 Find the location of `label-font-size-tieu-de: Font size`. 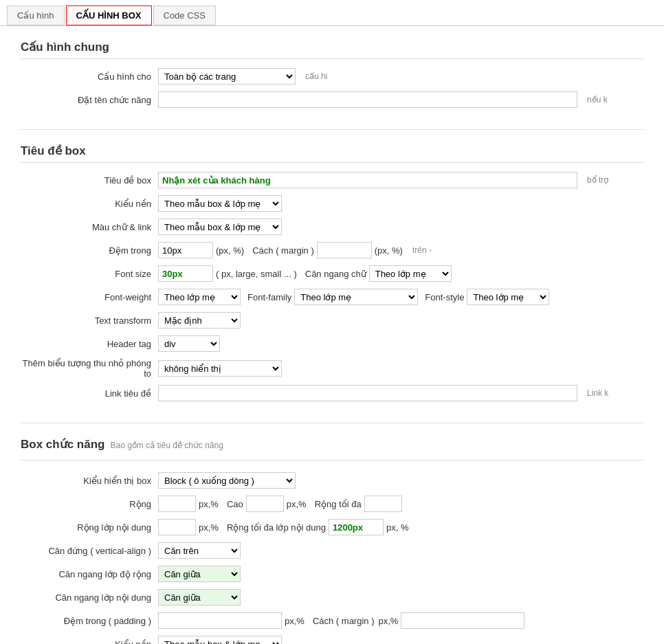

label-font-size-tieu-de: Font size is located at coordinates (89, 274).